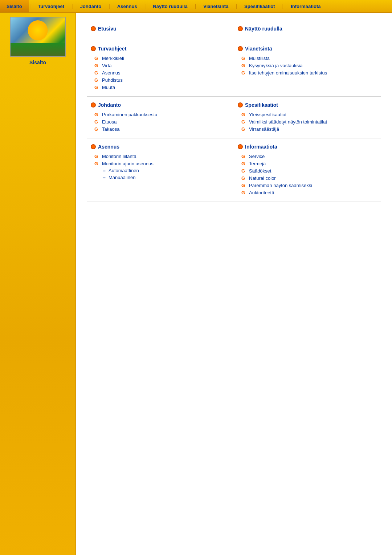  What do you see at coordinates (38, 31) in the screenshot?
I see `sun-graphic` at bounding box center [38, 31].